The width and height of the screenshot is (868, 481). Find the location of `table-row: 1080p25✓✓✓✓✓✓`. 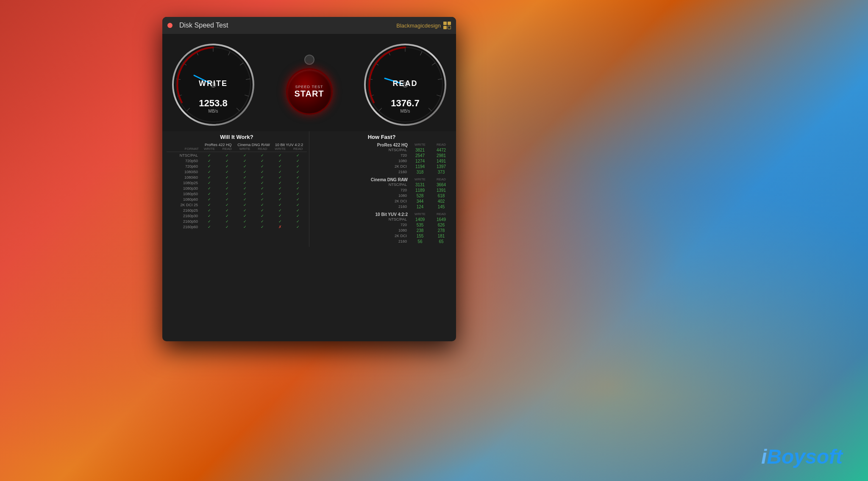

table-row: 1080p25✓✓✓✓✓✓ is located at coordinates (236, 183).